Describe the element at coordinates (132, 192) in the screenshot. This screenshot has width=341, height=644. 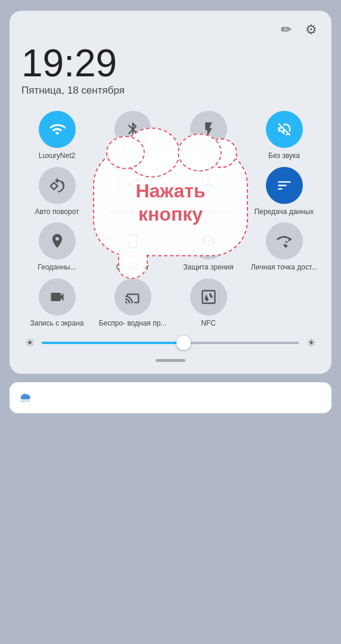
I see `tile-huawei-share: Huawei Share` at that location.